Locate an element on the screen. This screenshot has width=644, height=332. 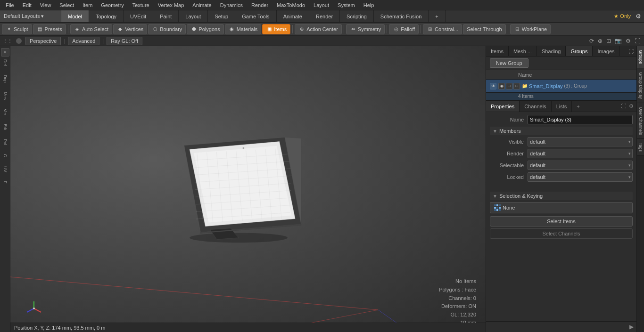
vp-perspective-button: Perspective is located at coordinates (43, 41).